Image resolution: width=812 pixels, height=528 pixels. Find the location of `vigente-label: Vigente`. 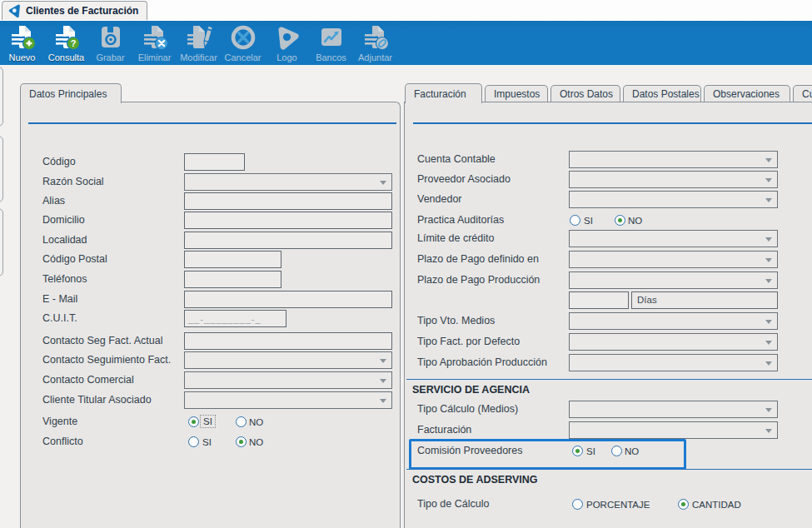

vigente-label: Vigente is located at coordinates (60, 421).